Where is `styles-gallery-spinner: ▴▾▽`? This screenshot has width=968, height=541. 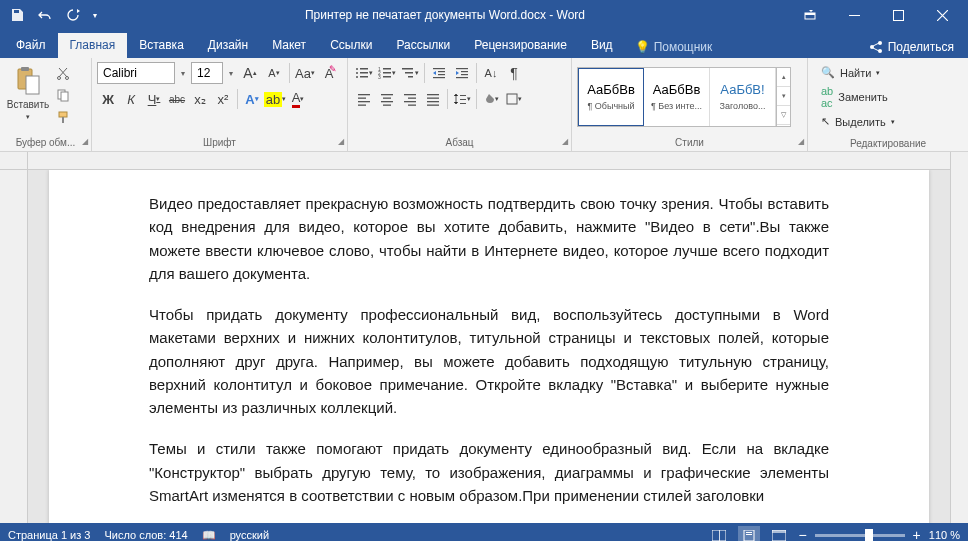 styles-gallery-spinner: ▴▾▽ is located at coordinates (783, 97).